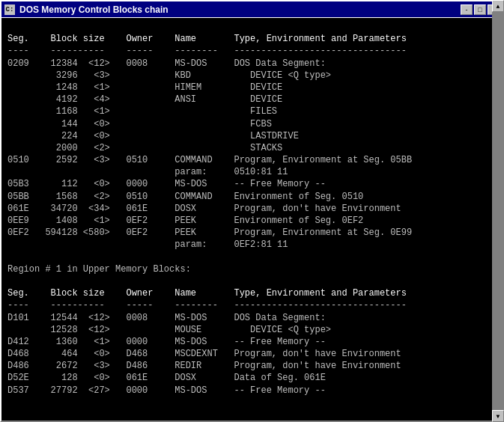 The image size is (504, 422). I want to click on scrollbar: ▲ ▼, so click(497, 219).